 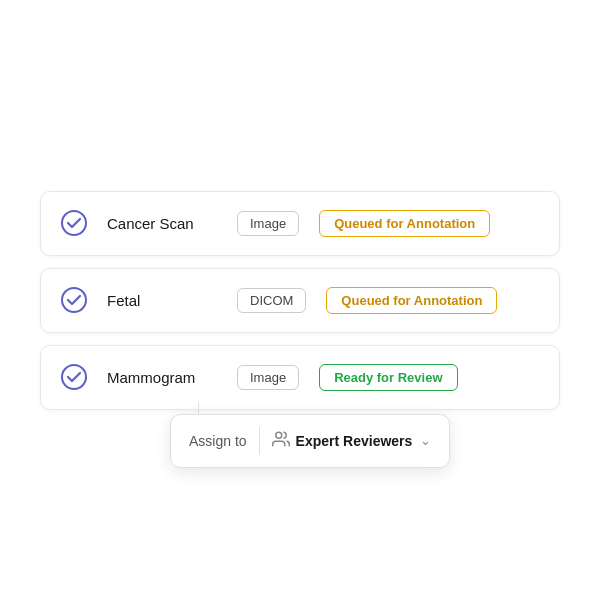 What do you see at coordinates (404, 224) in the screenshot?
I see `status-badge-cancer-scan: Queued for Annotation` at bounding box center [404, 224].